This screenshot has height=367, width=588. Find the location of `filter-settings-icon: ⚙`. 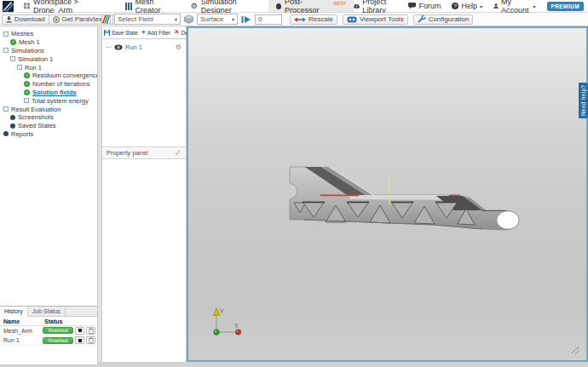

filter-settings-icon: ⚙ is located at coordinates (181, 48).